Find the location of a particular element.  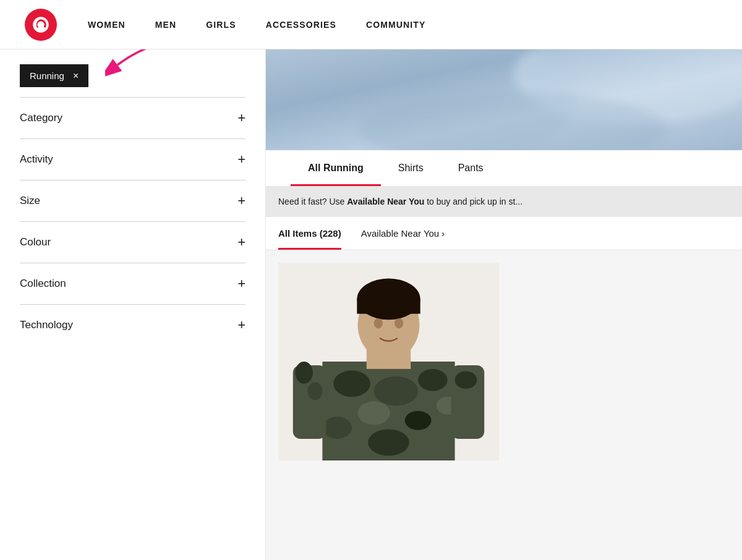

filter-category-label: Category is located at coordinates (41, 118).